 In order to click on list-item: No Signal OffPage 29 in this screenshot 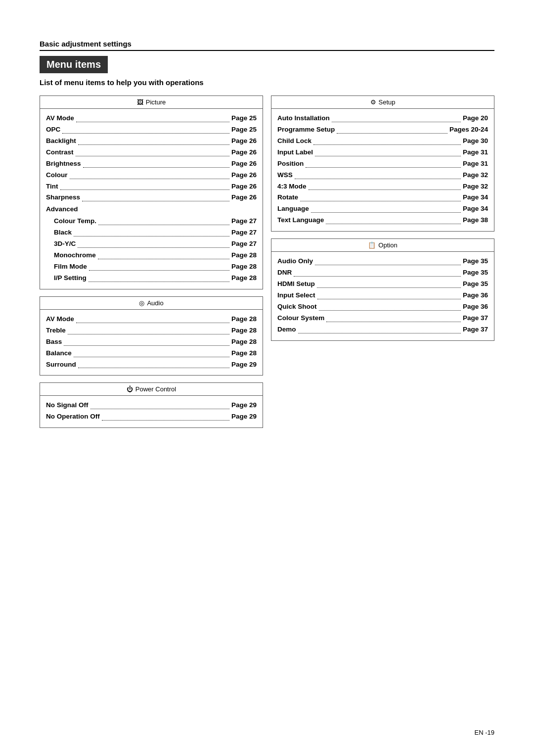, I will do `click(151, 406)`.